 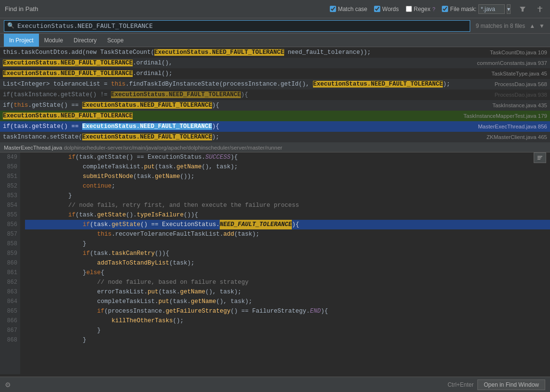 What do you see at coordinates (521, 84) in the screenshot?
I see `result-file: ProcessDao.java 568` at bounding box center [521, 84].